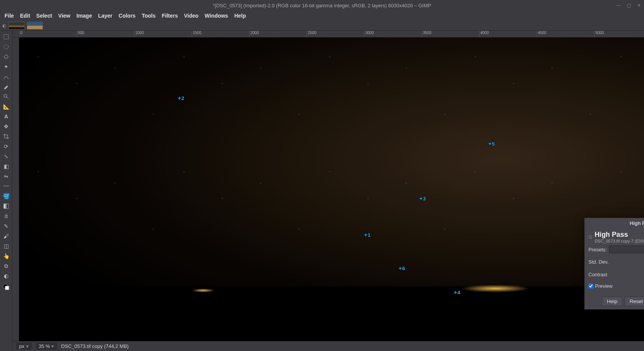  Describe the element at coordinates (422, 198) in the screenshot. I see `sample-point-3: 3` at that location.